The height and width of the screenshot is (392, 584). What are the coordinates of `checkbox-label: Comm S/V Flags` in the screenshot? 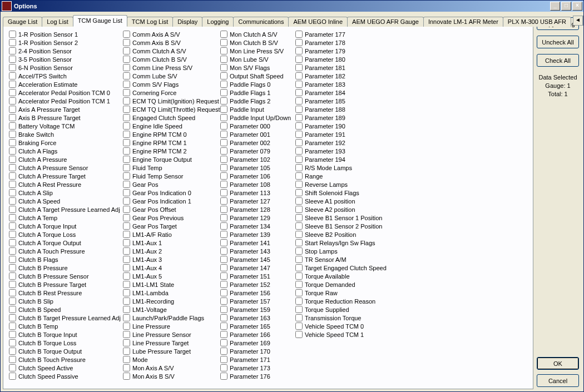 It's located at (156, 85).